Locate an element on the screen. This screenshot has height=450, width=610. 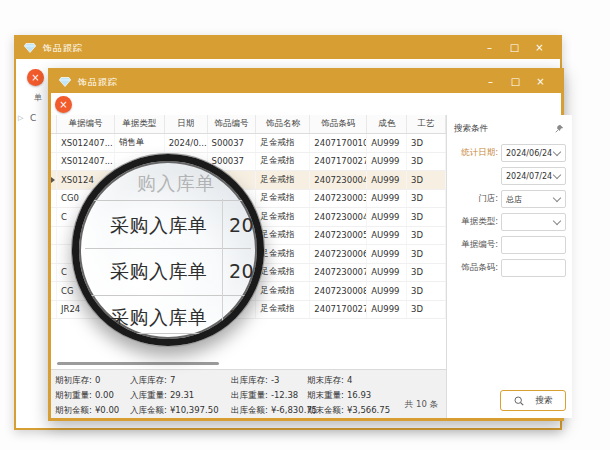
doc-type-select is located at coordinates (534, 222).